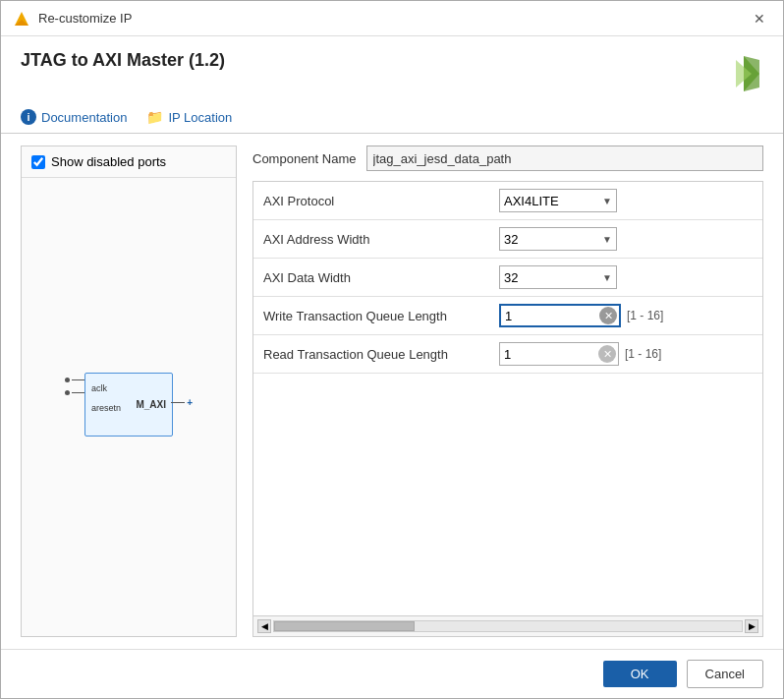 The image size is (784, 699). What do you see at coordinates (129, 162) in the screenshot?
I see `show-disabled-row: Show disabled ports` at bounding box center [129, 162].